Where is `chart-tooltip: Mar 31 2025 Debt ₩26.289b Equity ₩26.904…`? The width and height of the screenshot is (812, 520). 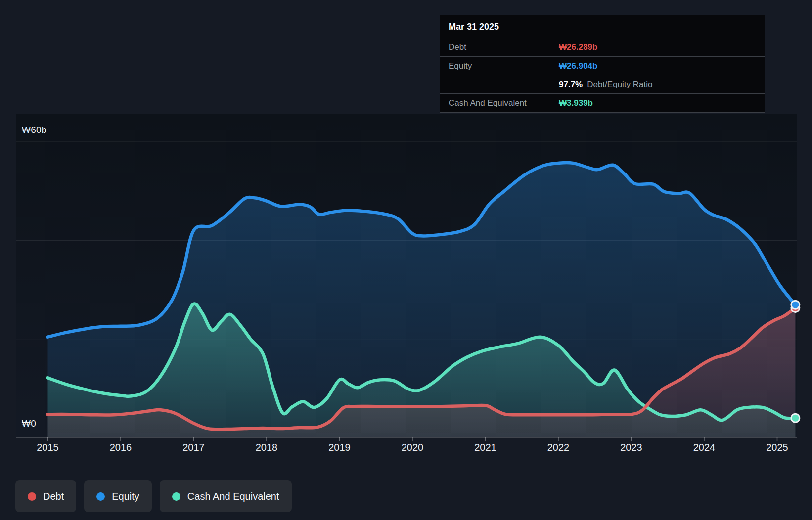 chart-tooltip: Mar 31 2025 Debt ₩26.289b Equity ₩26.904… is located at coordinates (602, 64).